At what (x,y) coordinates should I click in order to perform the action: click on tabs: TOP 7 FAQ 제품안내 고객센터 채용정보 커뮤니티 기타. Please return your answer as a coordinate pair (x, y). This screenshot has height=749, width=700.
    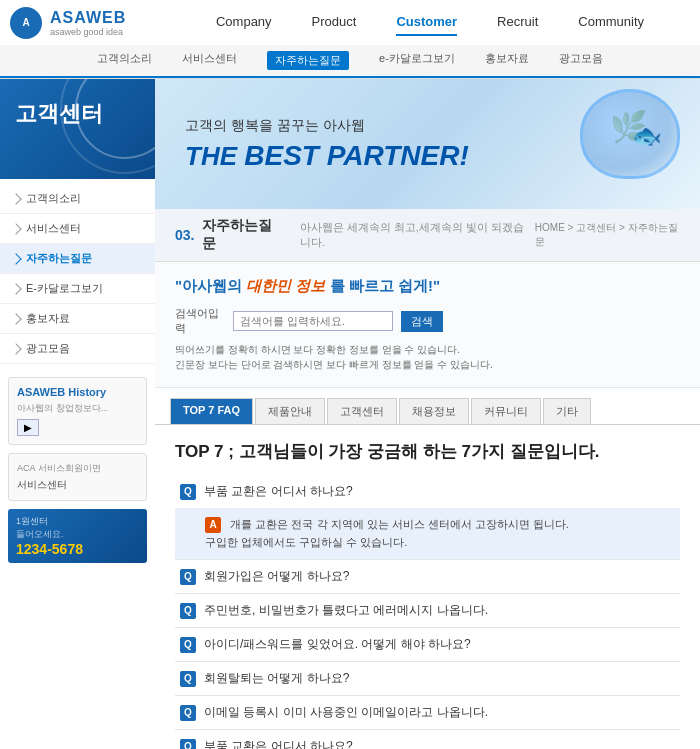
    Looking at the image, I should click on (428, 412).